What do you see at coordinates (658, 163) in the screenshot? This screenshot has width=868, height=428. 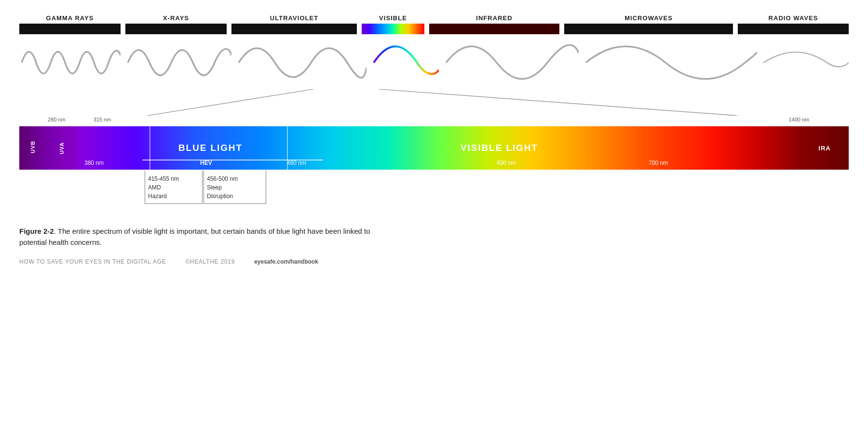 I see `nm-700-label: 700 nm` at bounding box center [658, 163].